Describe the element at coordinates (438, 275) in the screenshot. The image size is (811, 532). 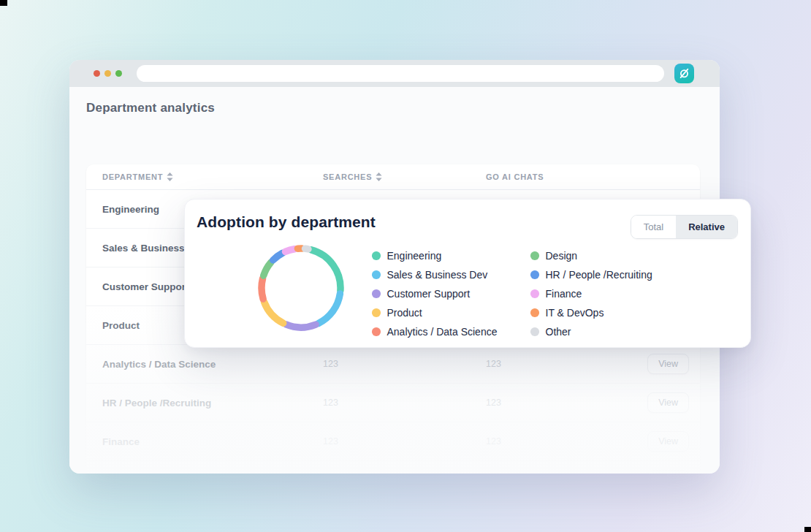
I see `legend-label: Sales & Business Dev` at that location.